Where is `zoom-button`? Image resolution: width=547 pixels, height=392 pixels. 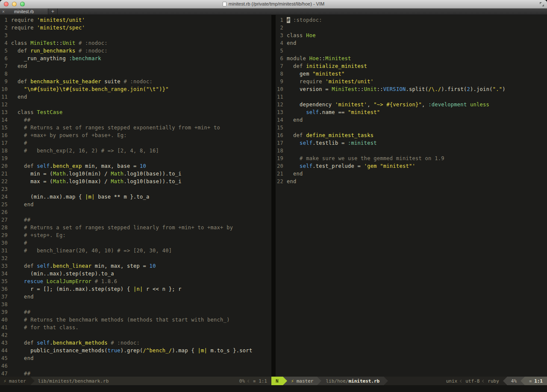 zoom-button is located at coordinates (22, 4).